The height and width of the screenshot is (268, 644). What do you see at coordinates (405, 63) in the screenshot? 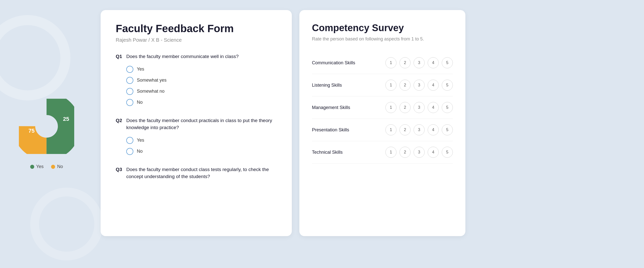
I see `rating-communication-2: 2` at bounding box center [405, 63].